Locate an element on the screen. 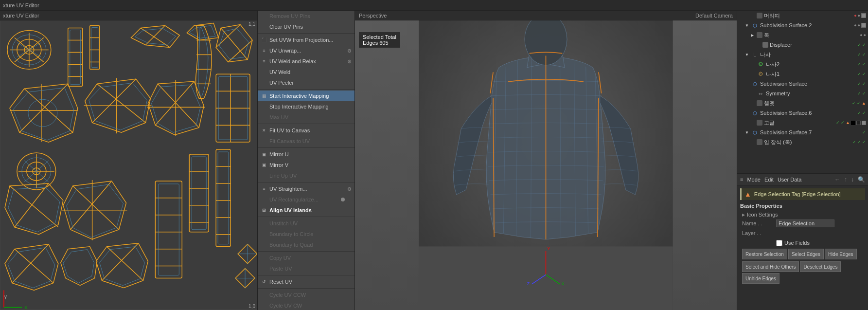 Image resolution: width=868 pixels, height=310 pixels. tree-item-subdiv6: ⬡ Subdivision Surface.6 ✓ ✓ is located at coordinates (802, 113).